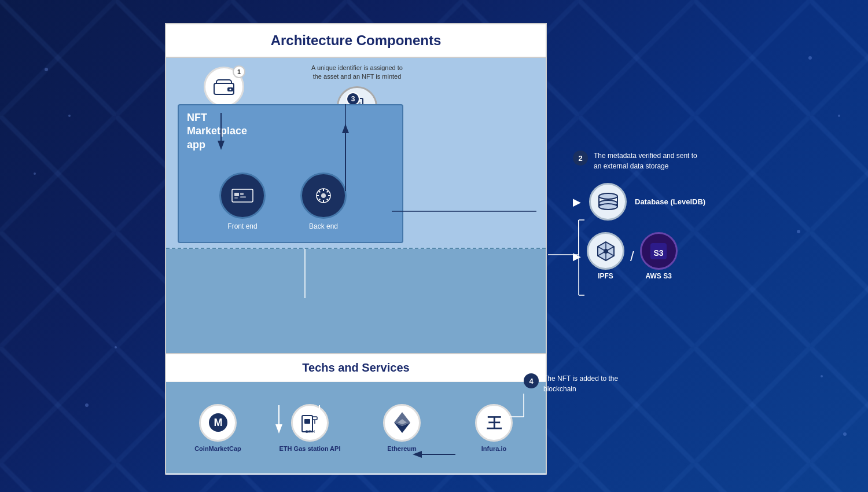 The height and width of the screenshot is (492, 868). What do you see at coordinates (218, 423) in the screenshot?
I see `svg-text: M` at bounding box center [218, 423].